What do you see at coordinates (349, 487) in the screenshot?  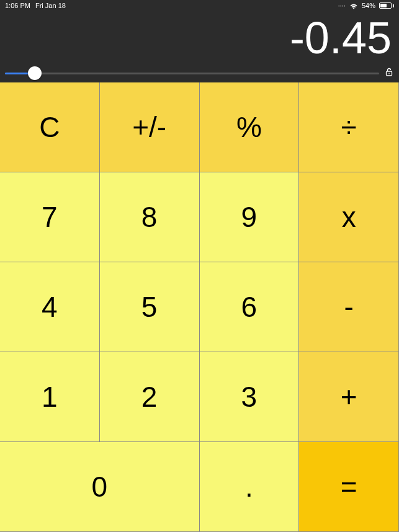 I see `equals-button: =` at bounding box center [349, 487].